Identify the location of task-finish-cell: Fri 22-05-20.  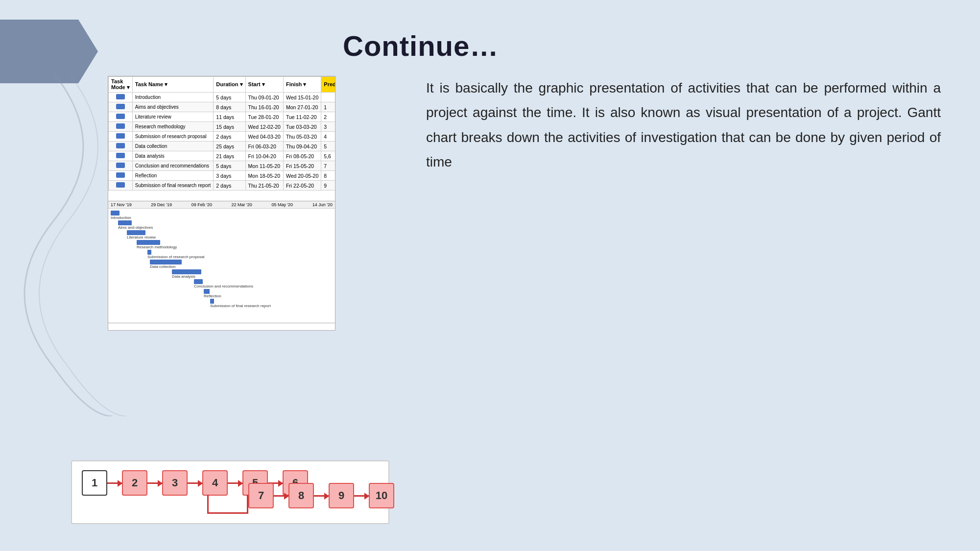
(302, 186).